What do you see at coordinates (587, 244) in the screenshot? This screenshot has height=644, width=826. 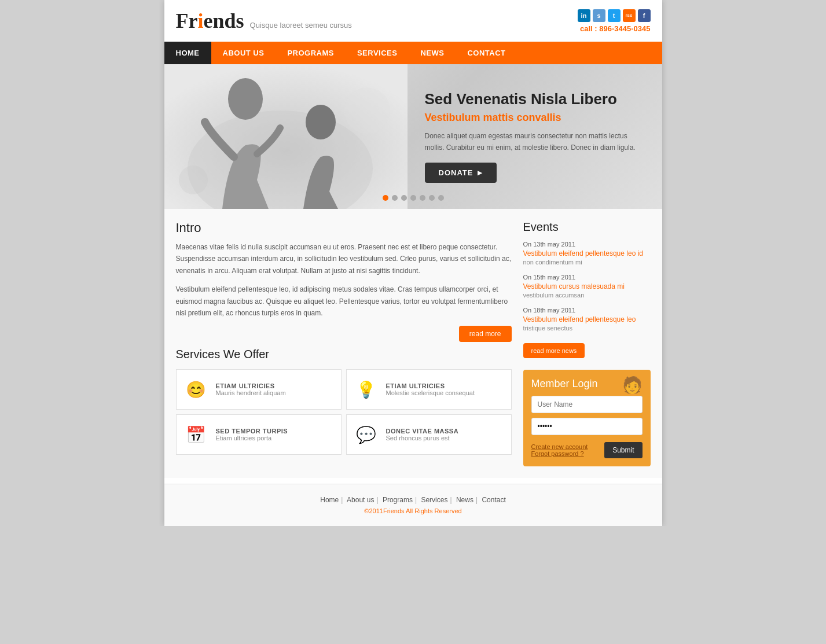 I see `event-date-1: On 13th may 2011` at bounding box center [587, 244].